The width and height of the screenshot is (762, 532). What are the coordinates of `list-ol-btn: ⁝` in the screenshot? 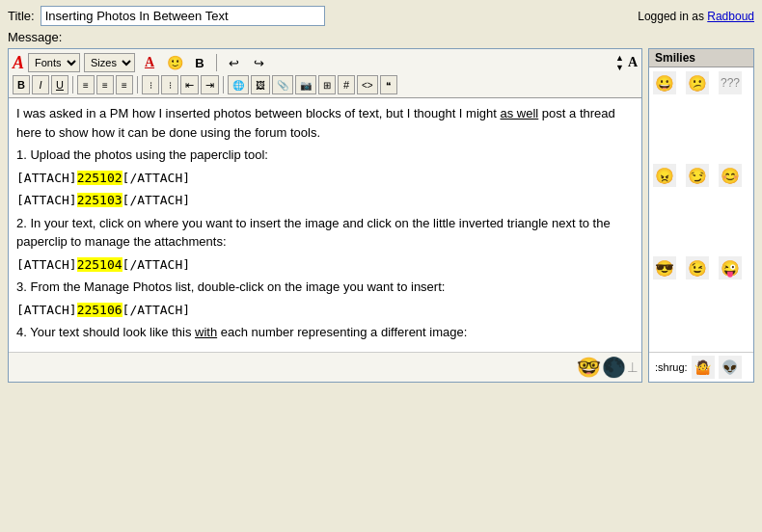 It's located at (170, 85).